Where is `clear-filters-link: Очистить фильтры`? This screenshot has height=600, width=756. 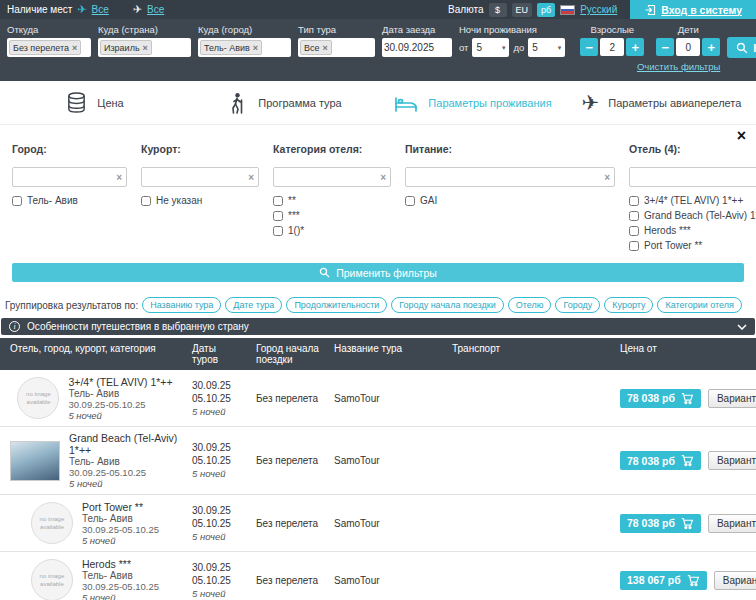 clear-filters-link: Очистить фильтры is located at coordinates (678, 66).